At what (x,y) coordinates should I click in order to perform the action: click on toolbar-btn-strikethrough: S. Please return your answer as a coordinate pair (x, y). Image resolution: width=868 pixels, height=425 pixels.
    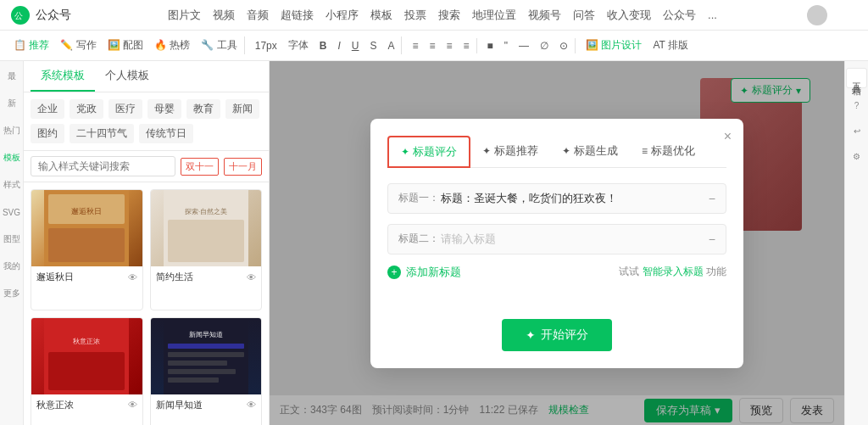
    Looking at the image, I should click on (373, 46).